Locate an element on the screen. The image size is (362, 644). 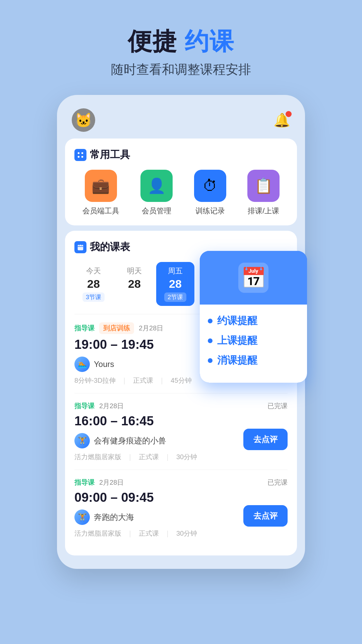
tools-title: 常用工具 is located at coordinates (110, 155).